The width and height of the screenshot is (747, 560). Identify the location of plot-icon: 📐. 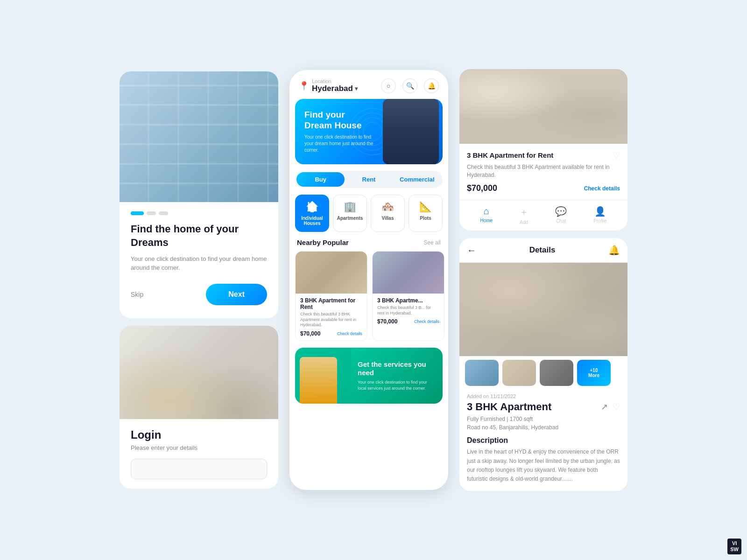
(426, 207).